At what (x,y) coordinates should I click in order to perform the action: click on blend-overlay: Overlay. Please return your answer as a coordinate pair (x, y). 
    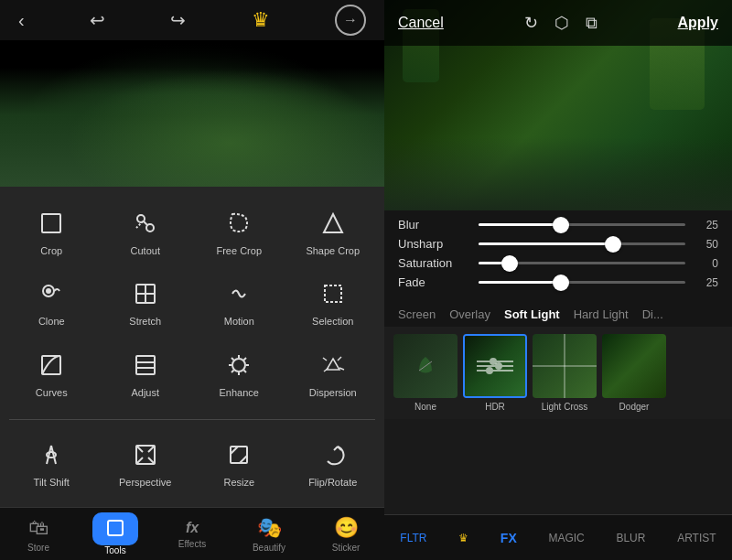
    Looking at the image, I should click on (470, 315).